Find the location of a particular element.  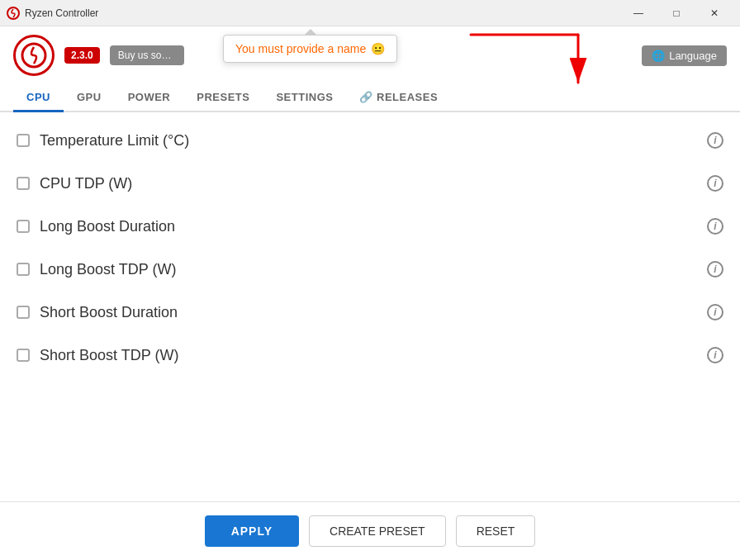

label-long-boost-duration: Long Boost Duration is located at coordinates (368, 226).